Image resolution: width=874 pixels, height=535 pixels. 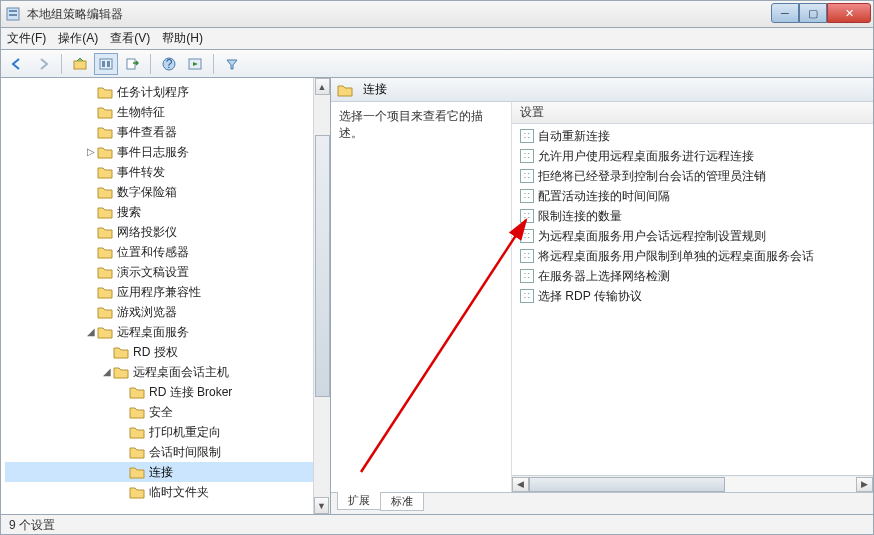 What do you see at coordinates (153, 272) in the screenshot?
I see `tree-label: 演示文稿设置` at bounding box center [153, 272].